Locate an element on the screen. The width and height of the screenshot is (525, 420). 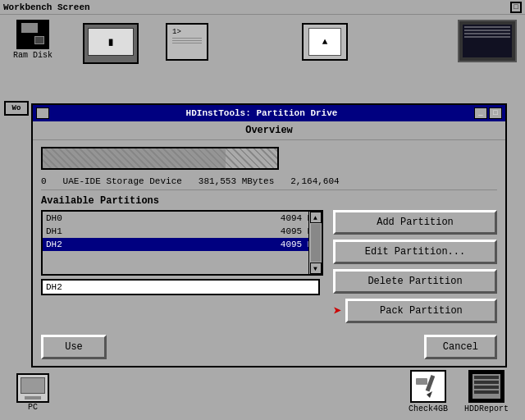
hdd-inner-shape is located at coordinates (486, 386).